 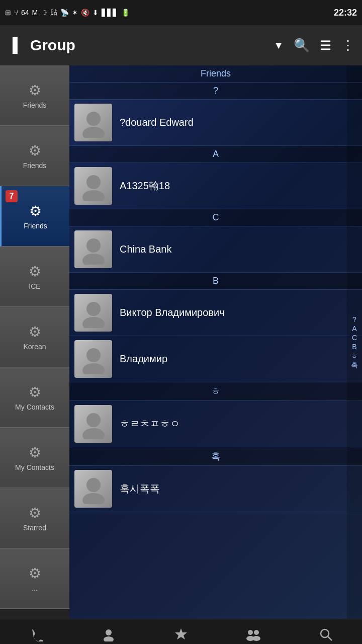 What do you see at coordinates (216, 313) in the screenshot?
I see `contact-row: Виктор Владимирович` at bounding box center [216, 313].